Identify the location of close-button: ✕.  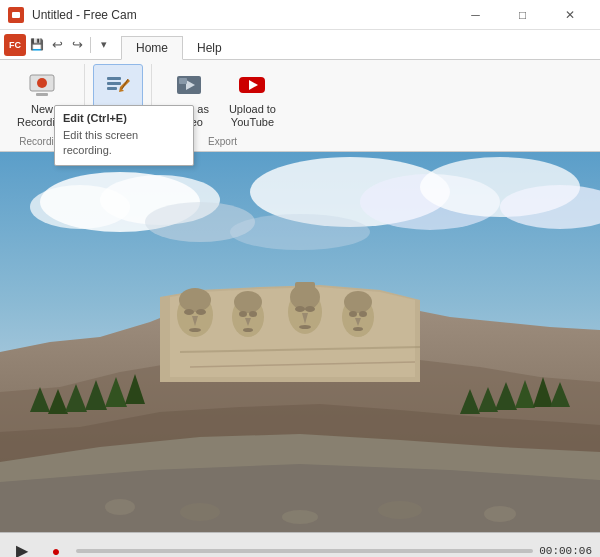
(570, 15).